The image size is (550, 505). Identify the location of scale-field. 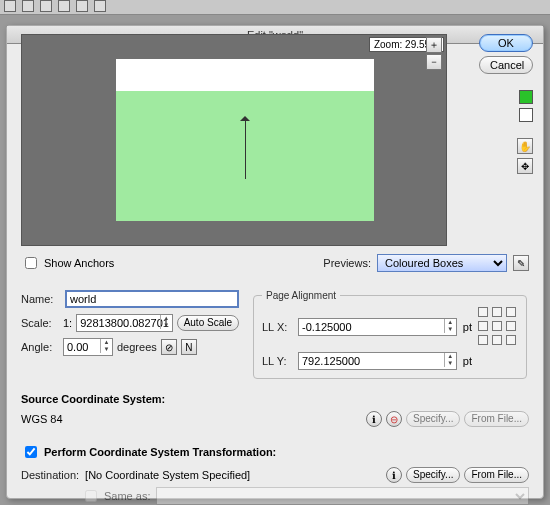
(124, 323).